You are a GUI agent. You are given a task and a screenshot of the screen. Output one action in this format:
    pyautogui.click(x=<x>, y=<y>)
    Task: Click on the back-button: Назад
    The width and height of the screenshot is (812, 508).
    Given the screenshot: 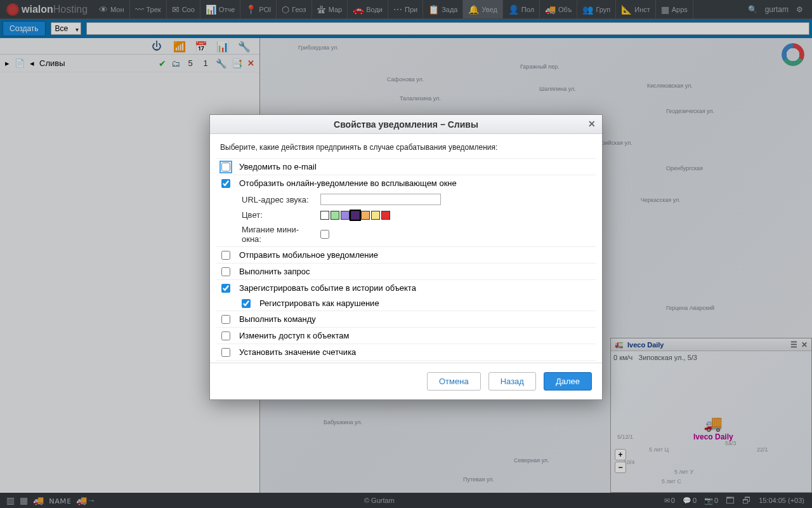 What is the action you would take?
    pyautogui.click(x=513, y=381)
    